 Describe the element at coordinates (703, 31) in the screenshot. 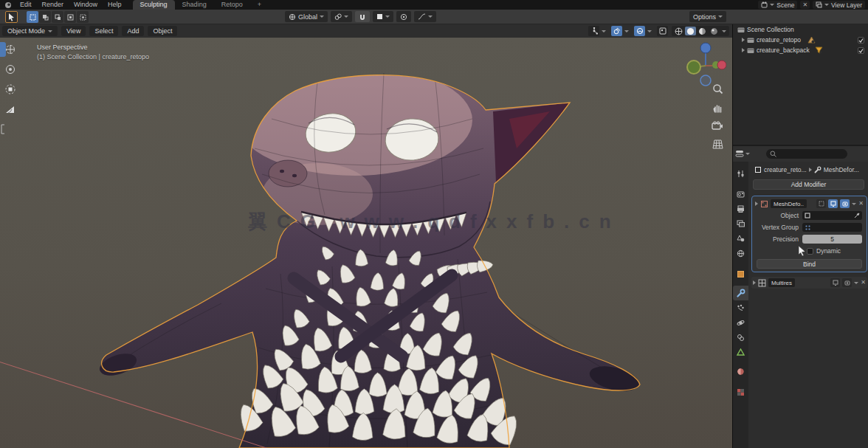

I see `shading-material-button` at that location.